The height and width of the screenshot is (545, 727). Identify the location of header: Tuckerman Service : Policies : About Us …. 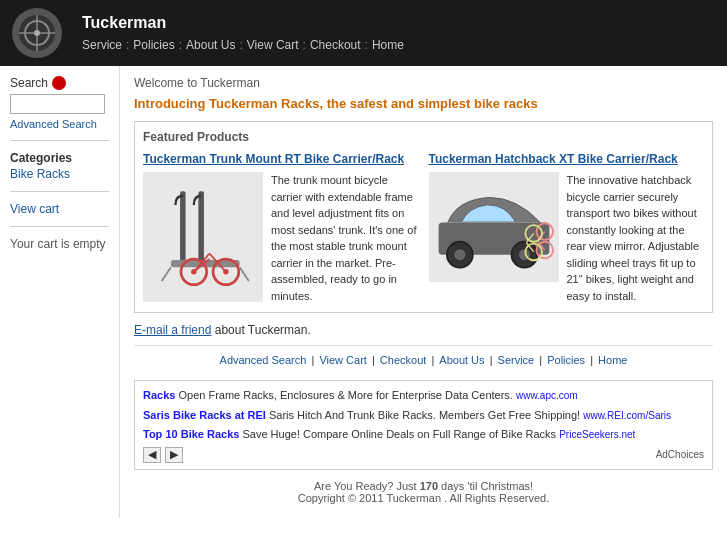
(364, 33).